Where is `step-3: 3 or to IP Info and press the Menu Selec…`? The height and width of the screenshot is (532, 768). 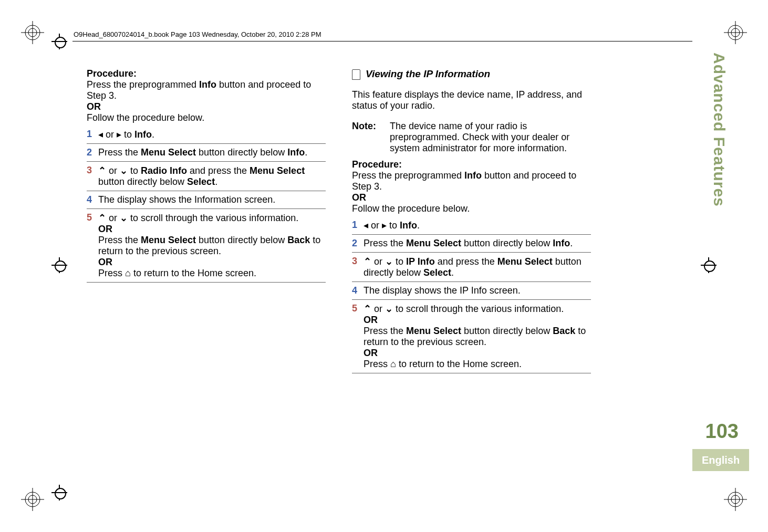 step-3: 3 or to IP Info and press the Menu Selec… is located at coordinates (472, 269).